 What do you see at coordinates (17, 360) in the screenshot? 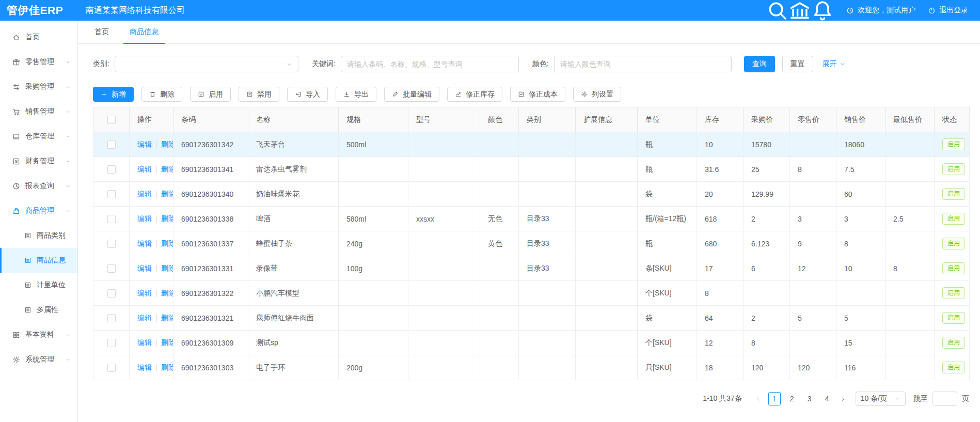
I see `gear-icon` at bounding box center [17, 360].